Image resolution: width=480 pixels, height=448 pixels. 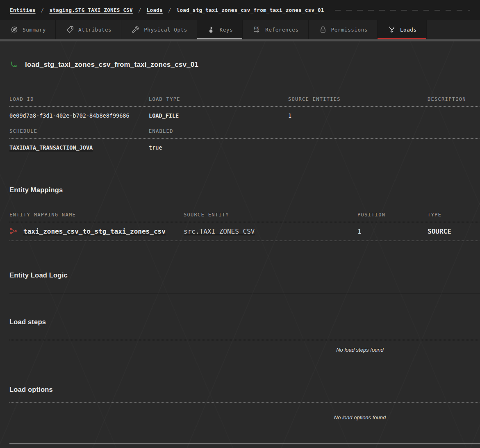 What do you see at coordinates (245, 110) in the screenshot?
I see `load-details-table: LOAD ID LOAD TYPE SOURCE ENTITIES DESCRI…` at bounding box center [245, 110].